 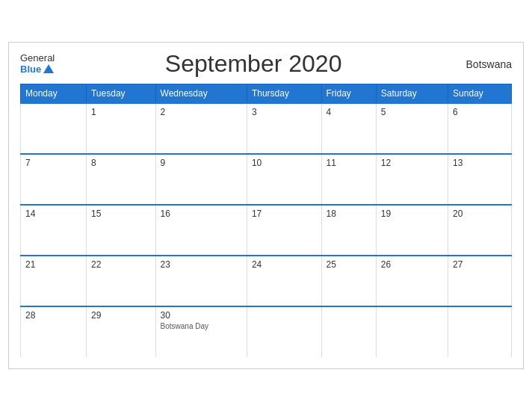 I want to click on holiday-label: Botswana Day, so click(x=202, y=326).